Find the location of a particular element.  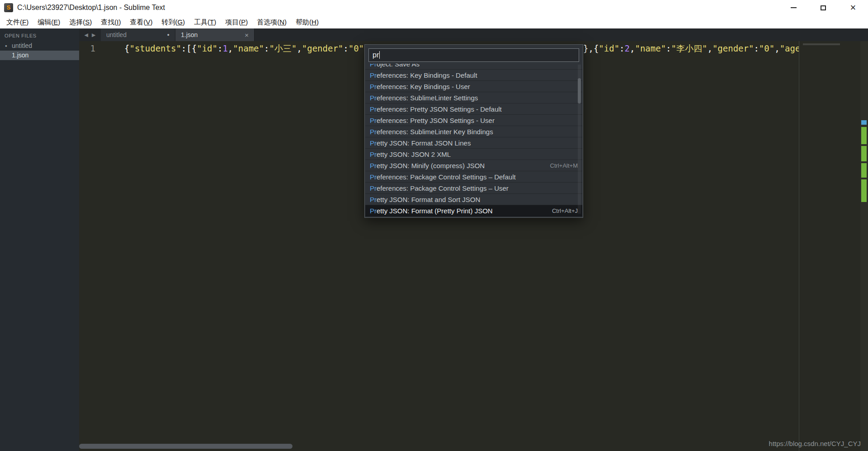

close-button: × is located at coordinates (853, 8).